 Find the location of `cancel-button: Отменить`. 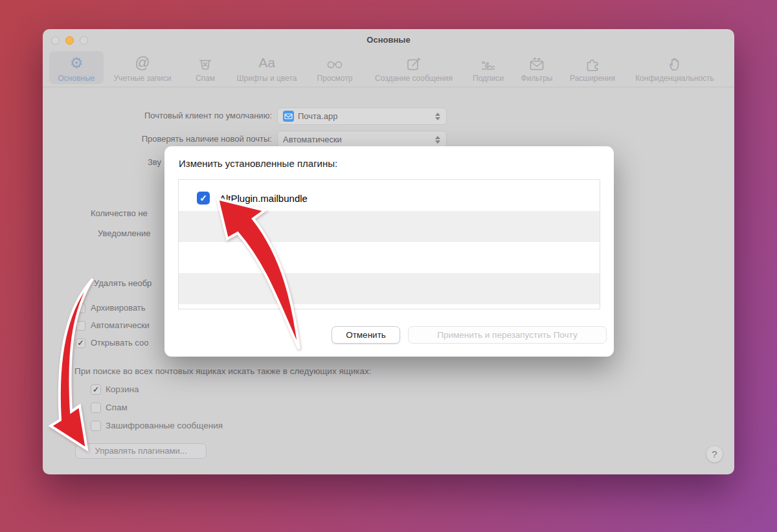

cancel-button: Отменить is located at coordinates (366, 335).